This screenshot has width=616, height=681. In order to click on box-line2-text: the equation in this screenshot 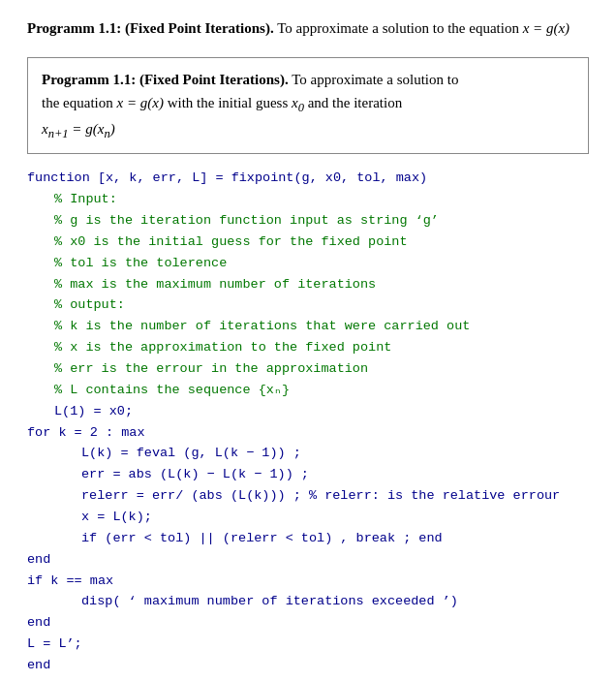, I will do `click(79, 103)`.